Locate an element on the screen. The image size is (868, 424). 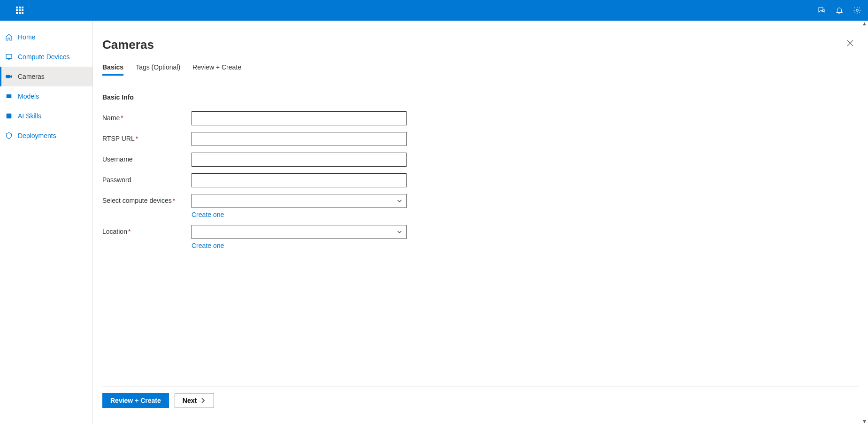
camera-icon is located at coordinates (9, 77).